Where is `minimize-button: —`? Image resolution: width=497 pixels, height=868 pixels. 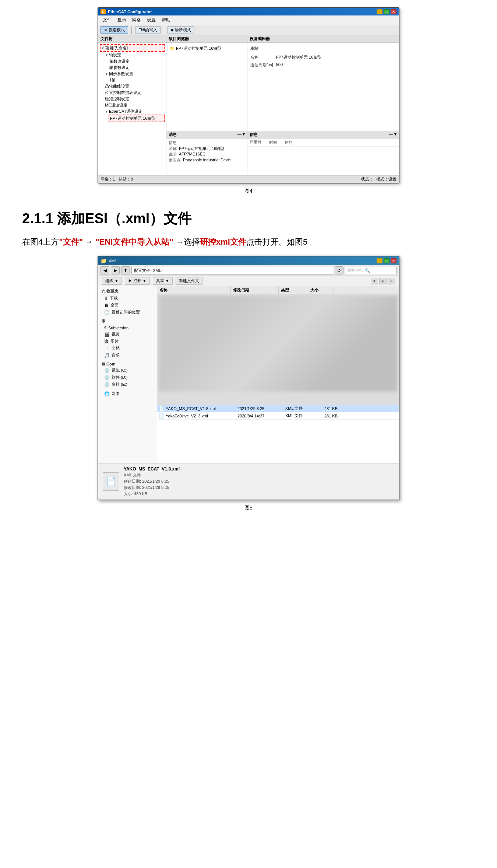 minimize-button: — is located at coordinates (380, 12).